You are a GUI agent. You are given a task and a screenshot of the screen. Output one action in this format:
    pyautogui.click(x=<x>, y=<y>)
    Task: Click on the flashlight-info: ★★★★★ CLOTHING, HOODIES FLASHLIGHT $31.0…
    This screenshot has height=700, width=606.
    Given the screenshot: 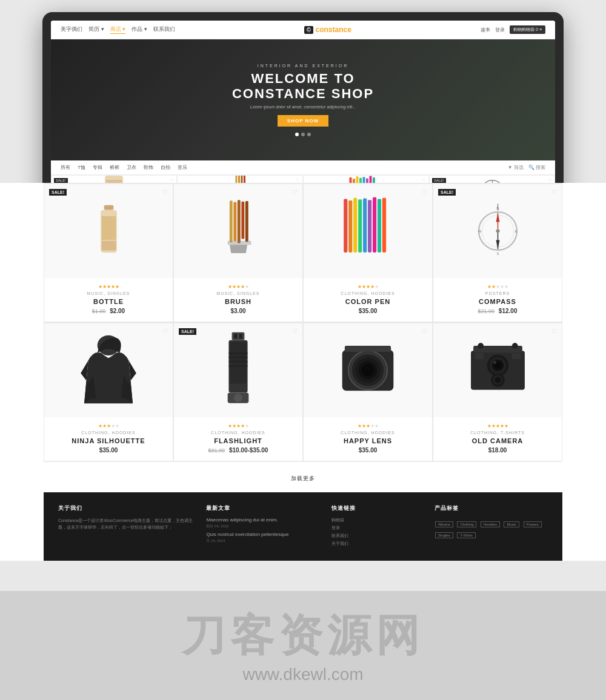 What is the action you would take?
    pyautogui.click(x=238, y=439)
    